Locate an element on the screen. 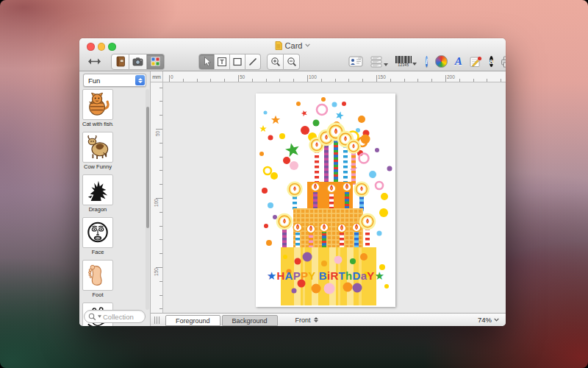 This screenshot has height=368, width=588. zoom-level-value: 74% is located at coordinates (485, 319).